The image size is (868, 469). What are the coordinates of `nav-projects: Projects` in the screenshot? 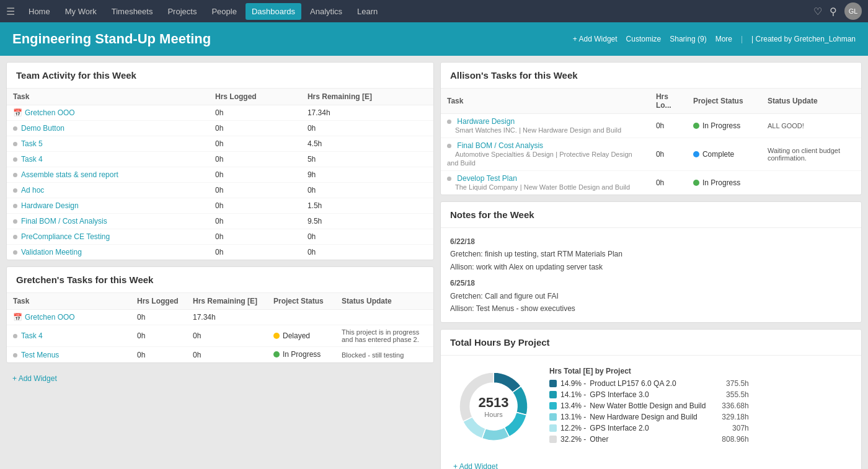 It's located at (182, 11).